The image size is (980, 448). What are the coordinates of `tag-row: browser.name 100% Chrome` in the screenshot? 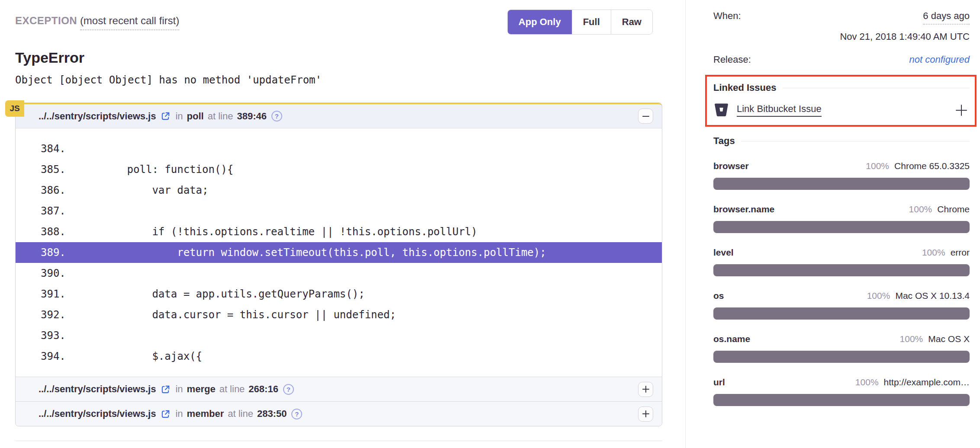 It's located at (841, 219).